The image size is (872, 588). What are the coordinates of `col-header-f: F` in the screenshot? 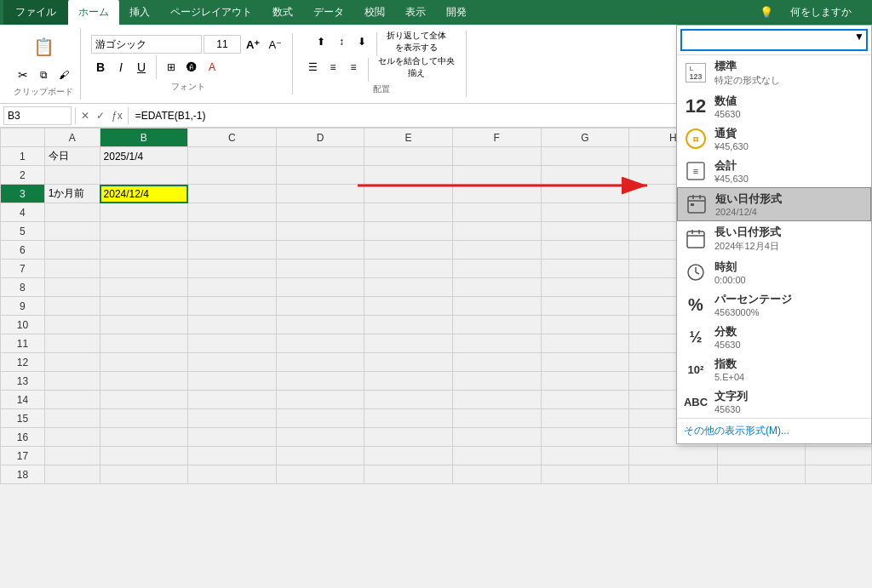 It's located at (496, 138).